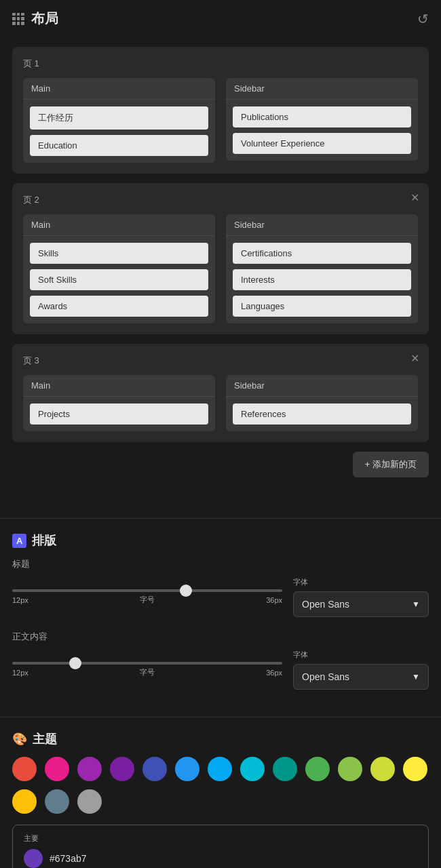  I want to click on heading-max: 36px, so click(274, 600).